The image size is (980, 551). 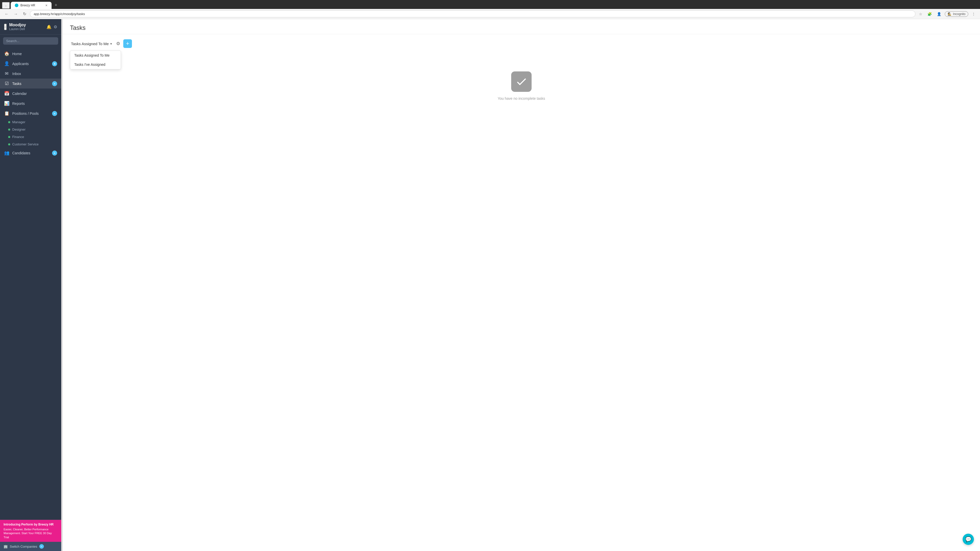 What do you see at coordinates (9, 129) in the screenshot?
I see `designer-dot` at bounding box center [9, 129].